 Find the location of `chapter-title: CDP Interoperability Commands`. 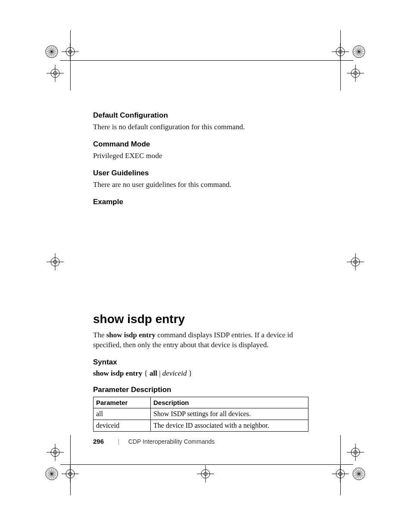

chapter-title: CDP Interoperability Commands is located at coordinates (171, 442).